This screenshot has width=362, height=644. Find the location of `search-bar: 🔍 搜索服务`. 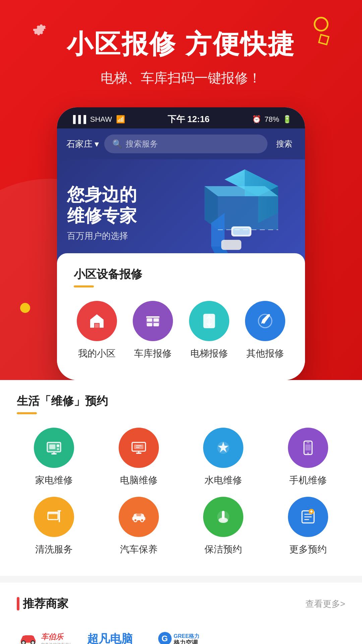

search-bar: 🔍 搜索服务 is located at coordinates (186, 144).